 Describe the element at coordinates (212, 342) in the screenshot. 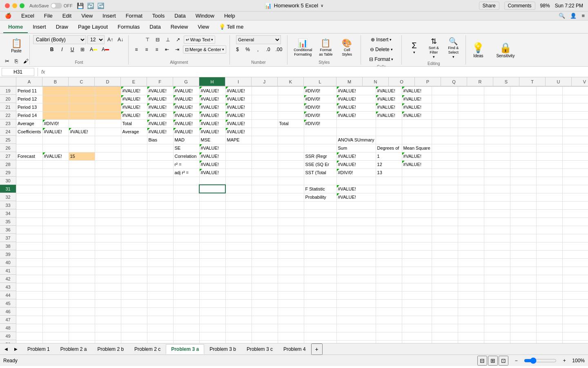

I see `cell-H50` at that location.